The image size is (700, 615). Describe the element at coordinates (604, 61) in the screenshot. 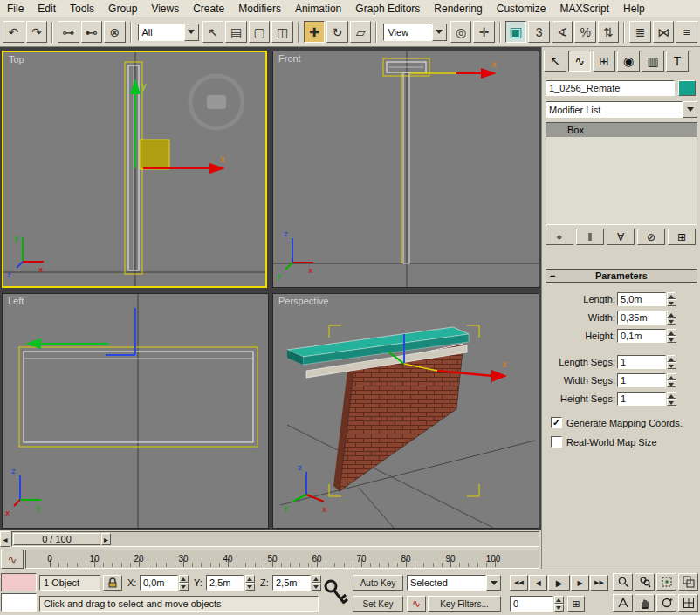

I see `tab-hierarchy: ⊞` at that location.